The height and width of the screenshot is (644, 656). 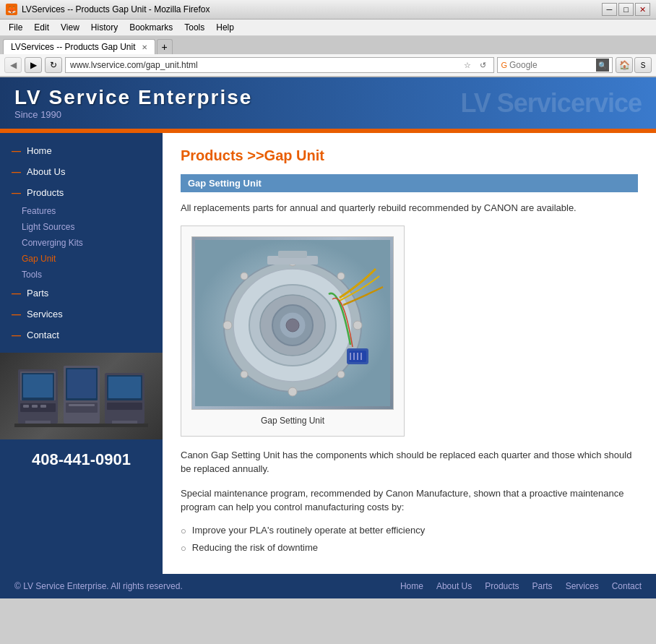 I want to click on menu-file: File, so click(x=16, y=27).